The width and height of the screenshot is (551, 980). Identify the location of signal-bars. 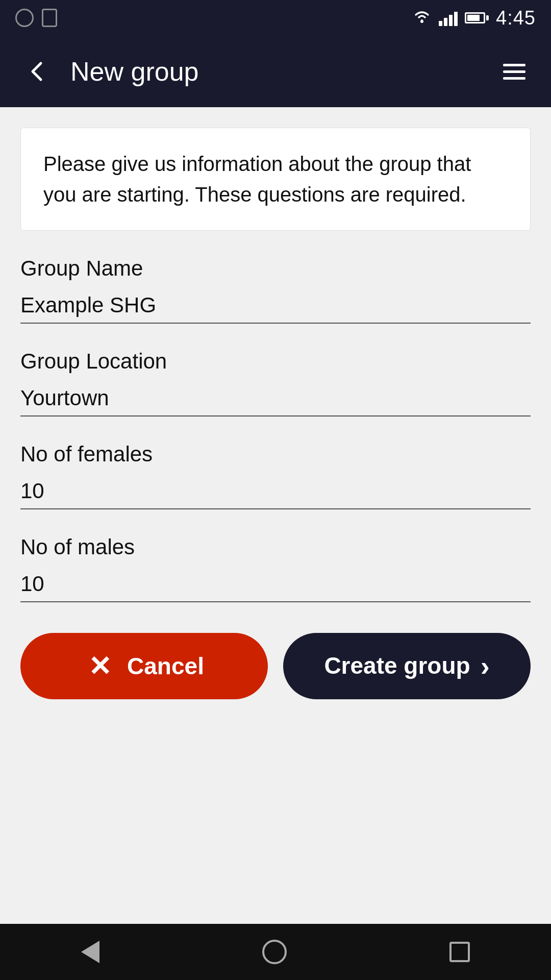
(448, 18).